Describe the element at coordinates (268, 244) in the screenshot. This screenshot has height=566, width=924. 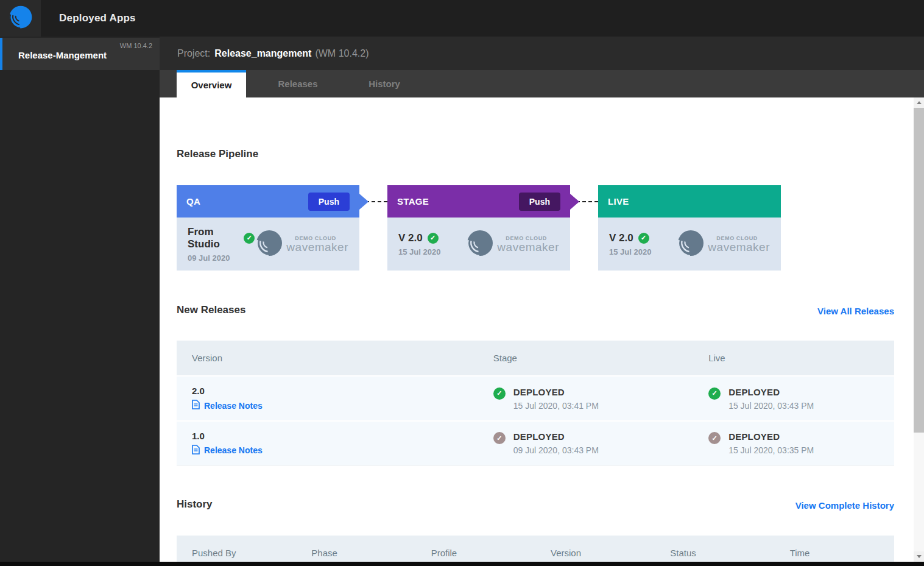
I see `qa-card-body: From Studio 09 Jul 2020` at that location.